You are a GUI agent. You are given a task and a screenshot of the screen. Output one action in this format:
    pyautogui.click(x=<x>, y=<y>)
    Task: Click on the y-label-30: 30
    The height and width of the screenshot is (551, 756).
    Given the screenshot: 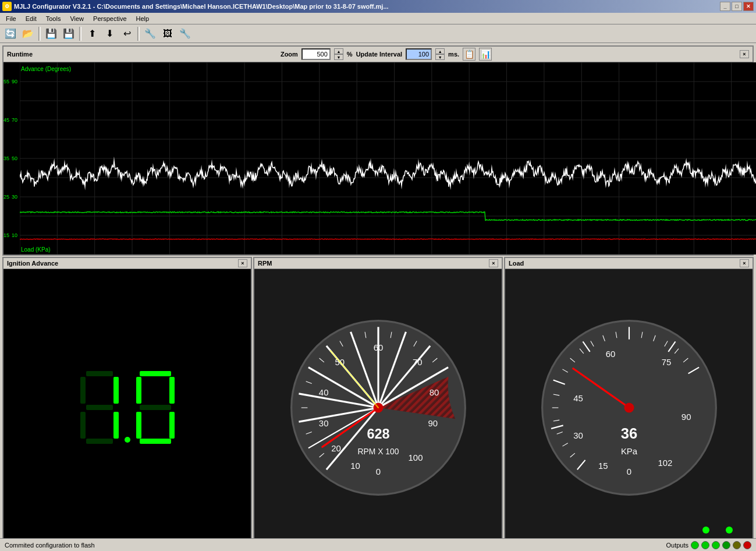 What is the action you would take?
    pyautogui.click(x=15, y=197)
    